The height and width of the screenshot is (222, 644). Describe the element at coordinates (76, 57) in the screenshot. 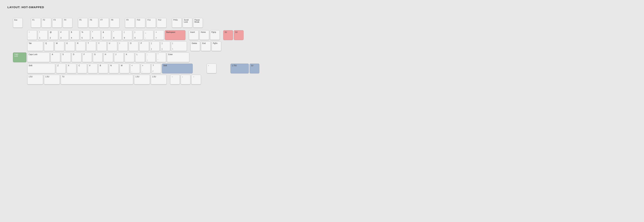

I see `key-d: D` at that location.